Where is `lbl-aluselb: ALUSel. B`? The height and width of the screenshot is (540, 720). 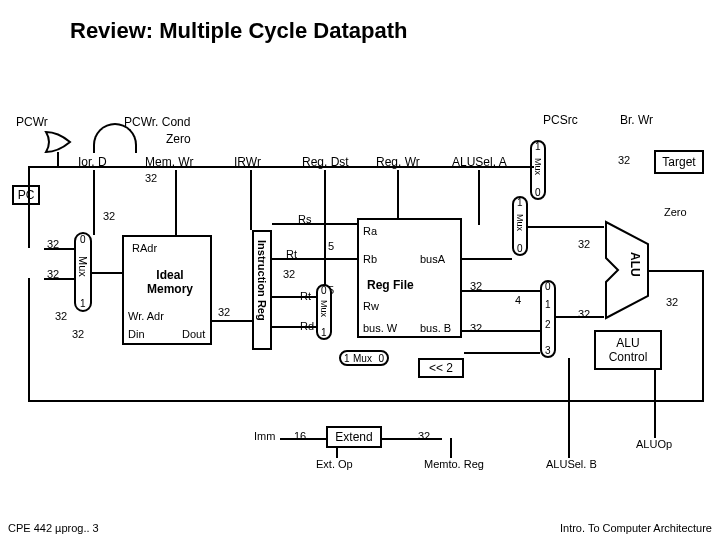 lbl-aluselb: ALUSel. B is located at coordinates (572, 464).